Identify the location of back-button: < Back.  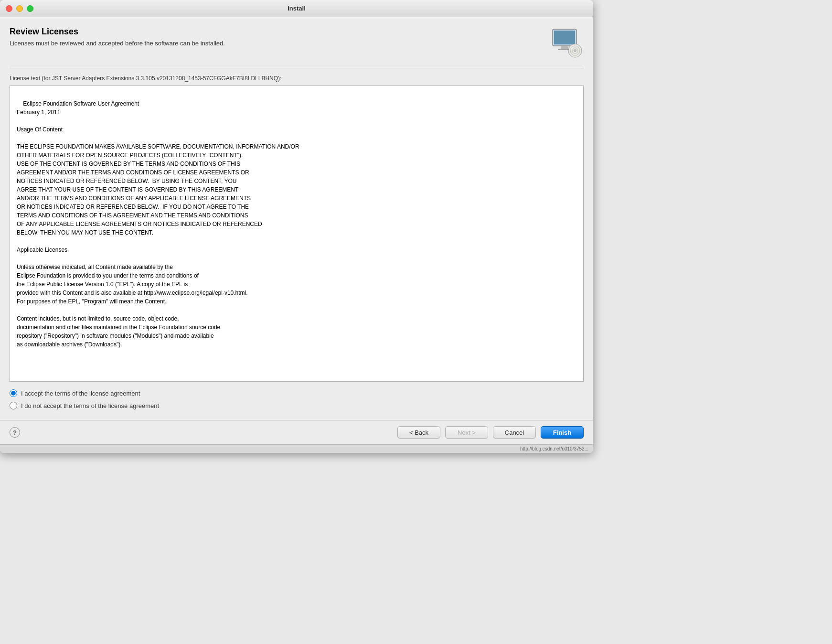
(419, 432).